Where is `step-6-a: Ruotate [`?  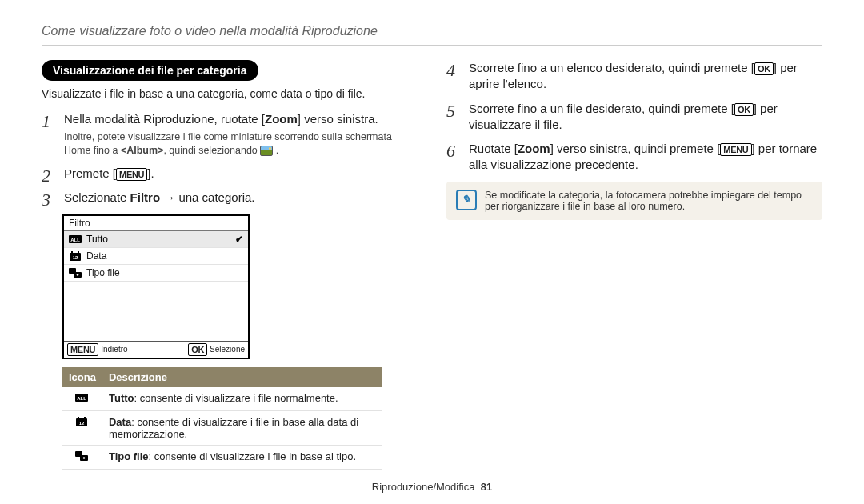
step-6-a: Ruotate [ is located at coordinates (493, 149).